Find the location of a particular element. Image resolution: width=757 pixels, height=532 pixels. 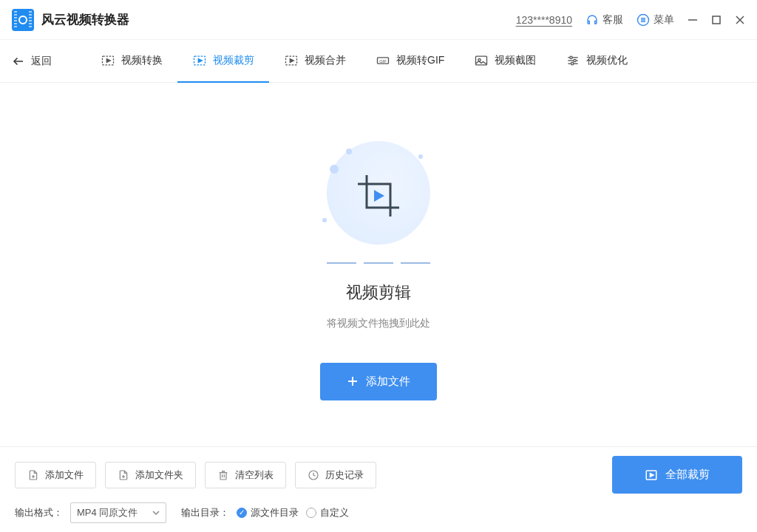

merge-icon is located at coordinates (291, 61).